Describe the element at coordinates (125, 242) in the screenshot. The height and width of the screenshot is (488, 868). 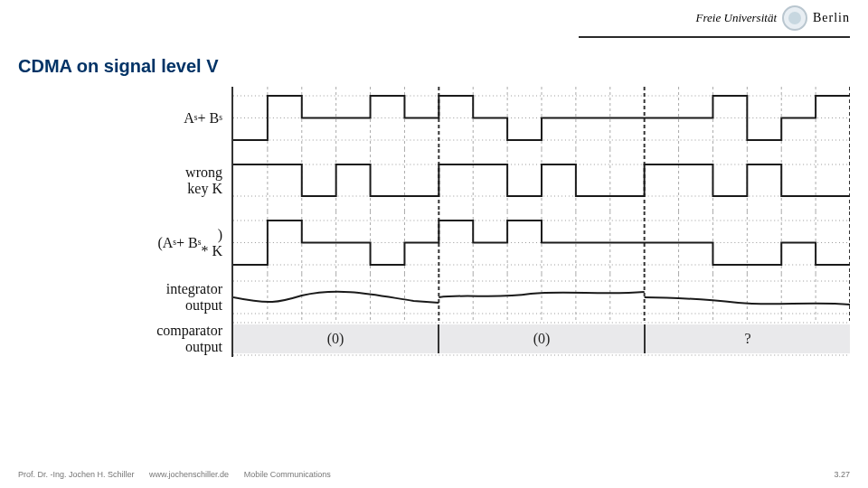
I see `row-label-product: (As + Bs)* K` at that location.